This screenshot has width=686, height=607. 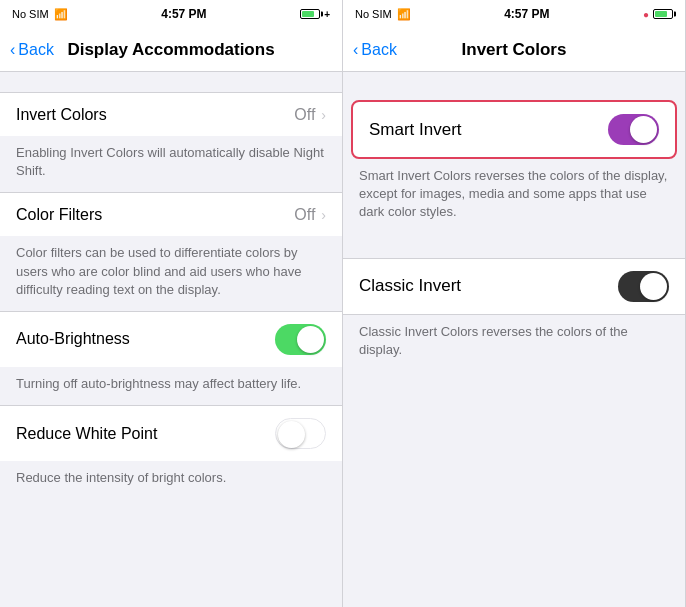 What do you see at coordinates (59, 215) in the screenshot?
I see `color-filters-label: Color Filters` at bounding box center [59, 215].